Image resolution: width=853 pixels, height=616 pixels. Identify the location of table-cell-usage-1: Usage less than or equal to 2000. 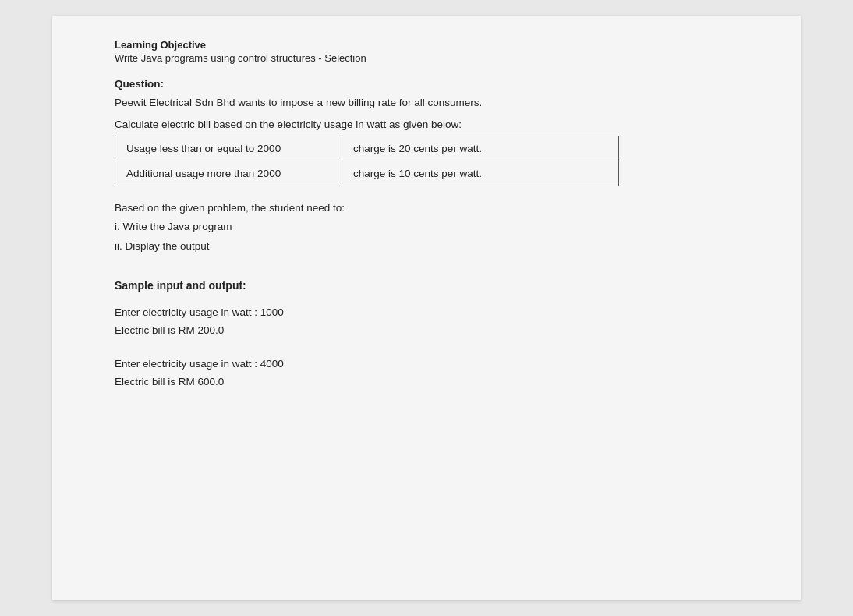
(229, 149).